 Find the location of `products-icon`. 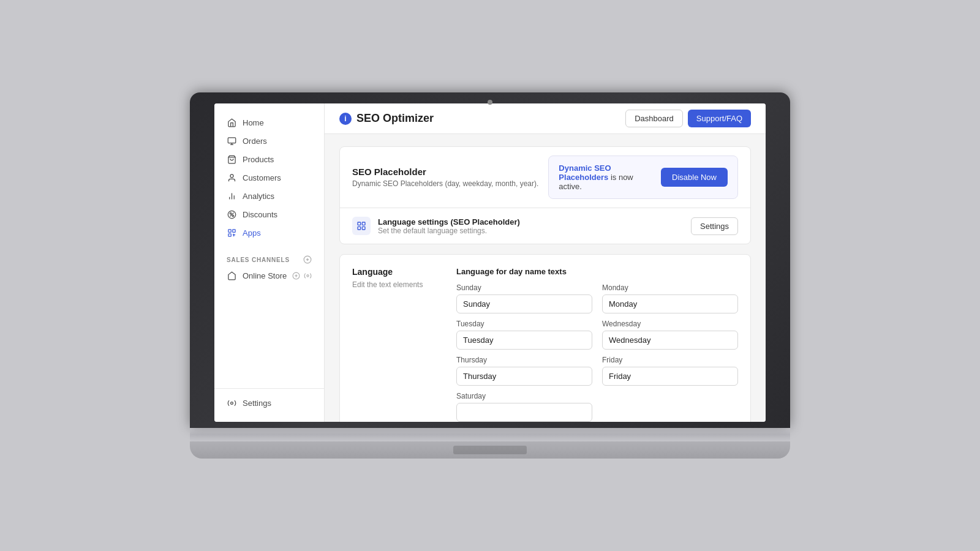

products-icon is located at coordinates (232, 159).